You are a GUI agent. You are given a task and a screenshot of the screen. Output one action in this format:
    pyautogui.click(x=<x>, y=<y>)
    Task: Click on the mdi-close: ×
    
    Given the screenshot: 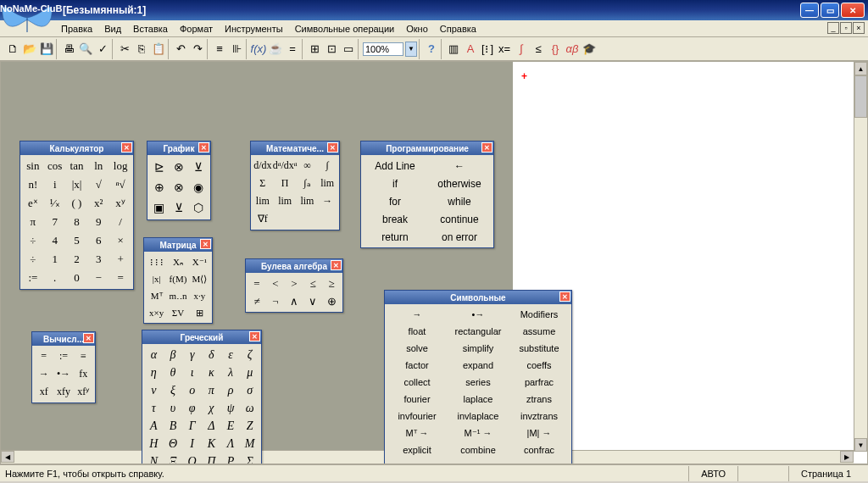 What is the action you would take?
    pyautogui.click(x=859, y=28)
    